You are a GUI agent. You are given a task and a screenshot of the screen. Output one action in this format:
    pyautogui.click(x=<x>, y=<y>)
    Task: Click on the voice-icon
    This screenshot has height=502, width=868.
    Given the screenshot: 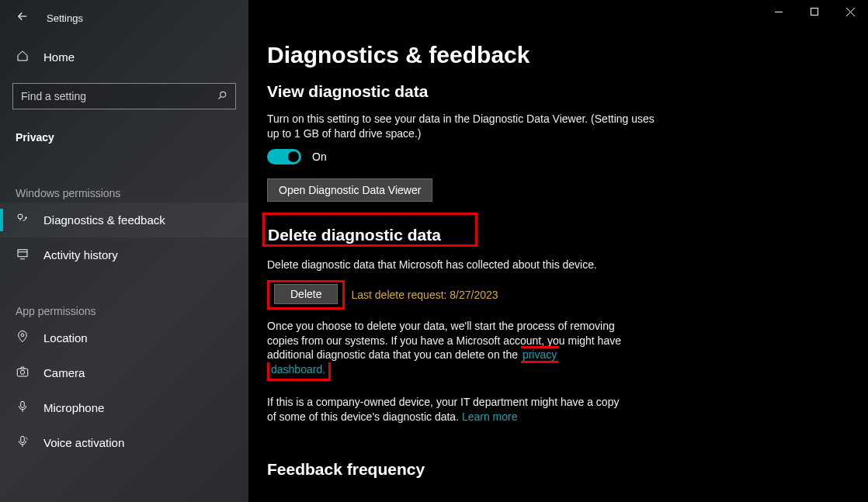 What is the action you would take?
    pyautogui.click(x=23, y=442)
    